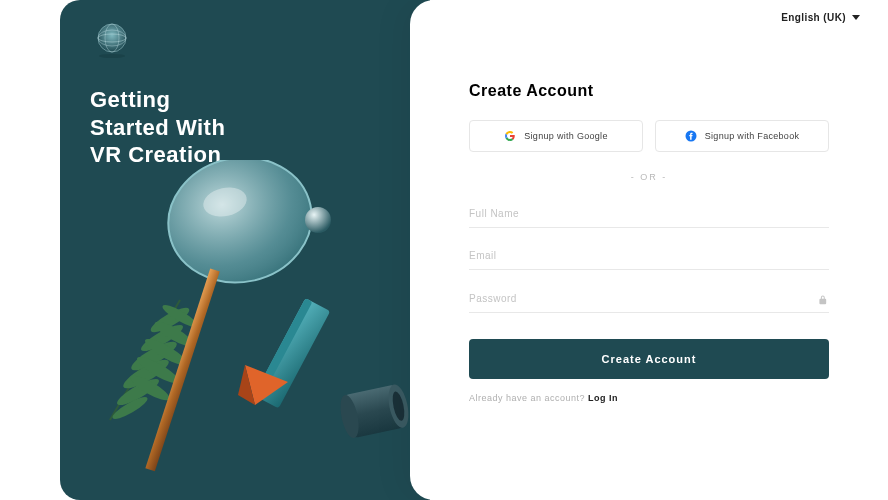 The width and height of the screenshot is (888, 500). I want to click on signup-facebook-button: Signup with Facebook, so click(742, 136).